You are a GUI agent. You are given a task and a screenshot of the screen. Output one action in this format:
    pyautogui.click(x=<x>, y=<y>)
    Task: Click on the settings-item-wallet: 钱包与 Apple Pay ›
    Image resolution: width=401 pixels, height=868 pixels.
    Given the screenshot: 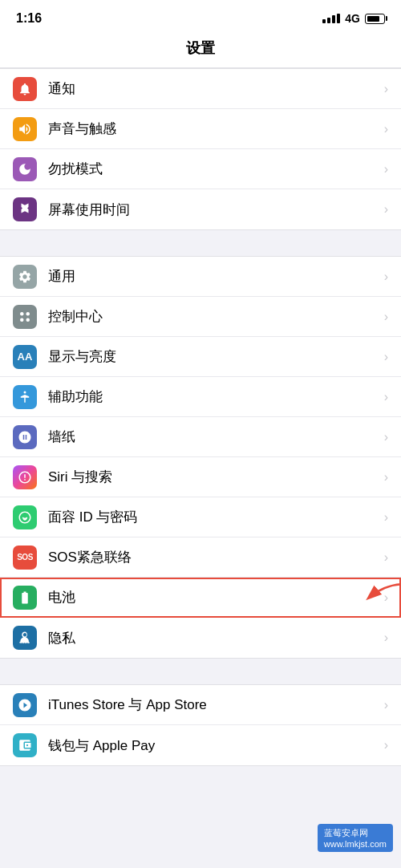 What is the action you would take?
    pyautogui.click(x=200, y=745)
    